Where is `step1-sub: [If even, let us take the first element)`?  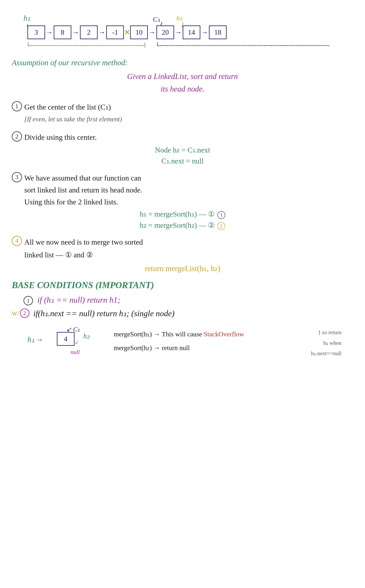 step1-sub: [If even, let us take the first element) is located at coordinates (189, 119).